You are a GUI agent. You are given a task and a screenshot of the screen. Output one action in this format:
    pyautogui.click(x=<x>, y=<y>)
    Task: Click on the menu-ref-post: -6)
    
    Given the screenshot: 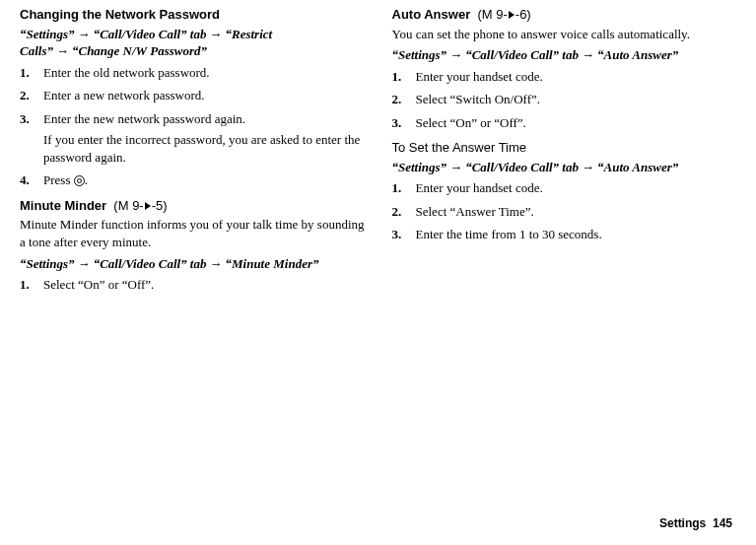 What is the action you would take?
    pyautogui.click(x=523, y=14)
    